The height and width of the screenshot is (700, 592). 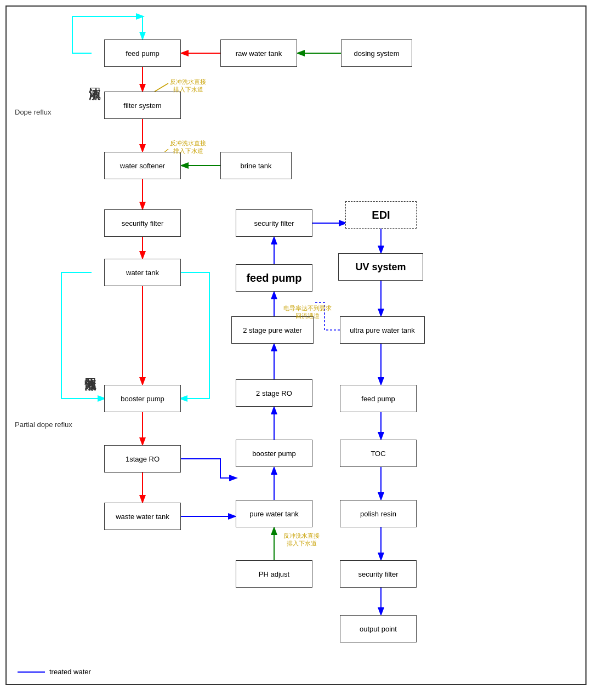 What do you see at coordinates (259, 53) in the screenshot?
I see `raw-water-tank-box: raw water tank` at bounding box center [259, 53].